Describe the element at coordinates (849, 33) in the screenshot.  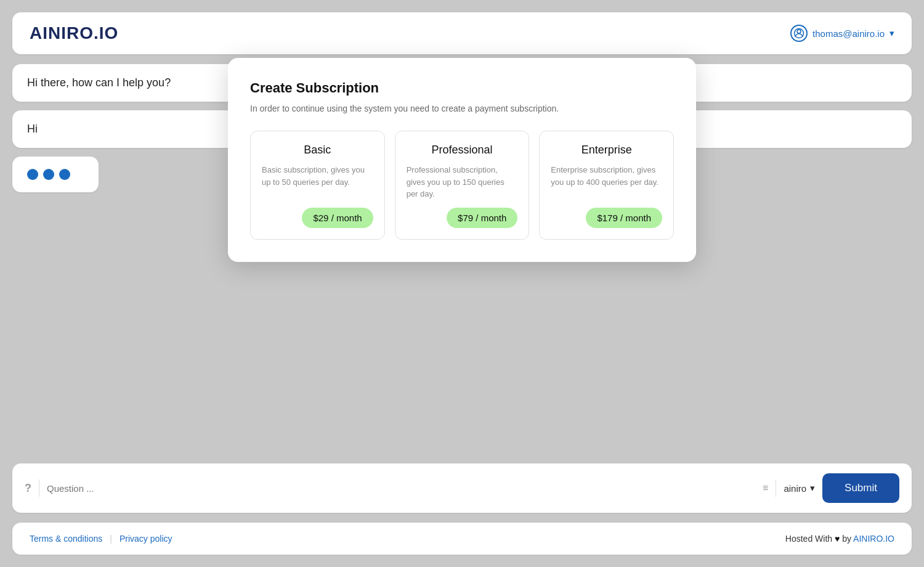
I see `user-email: thomas@ainiro.io` at that location.